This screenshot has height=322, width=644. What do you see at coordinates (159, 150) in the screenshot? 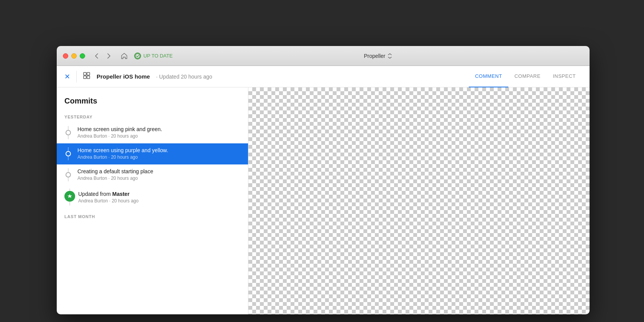
I see `commit-title-selected: Home screen using purple and yellow.` at bounding box center [159, 150].